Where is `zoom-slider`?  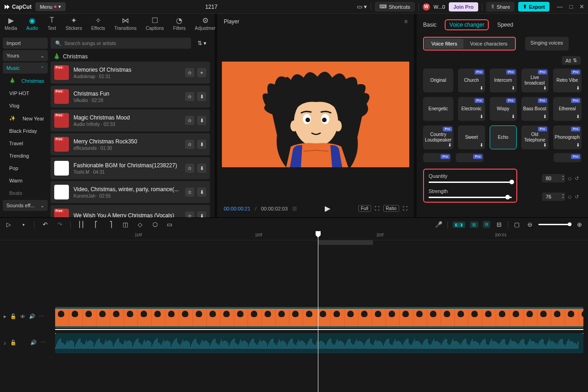 zoom-slider is located at coordinates (554, 224).